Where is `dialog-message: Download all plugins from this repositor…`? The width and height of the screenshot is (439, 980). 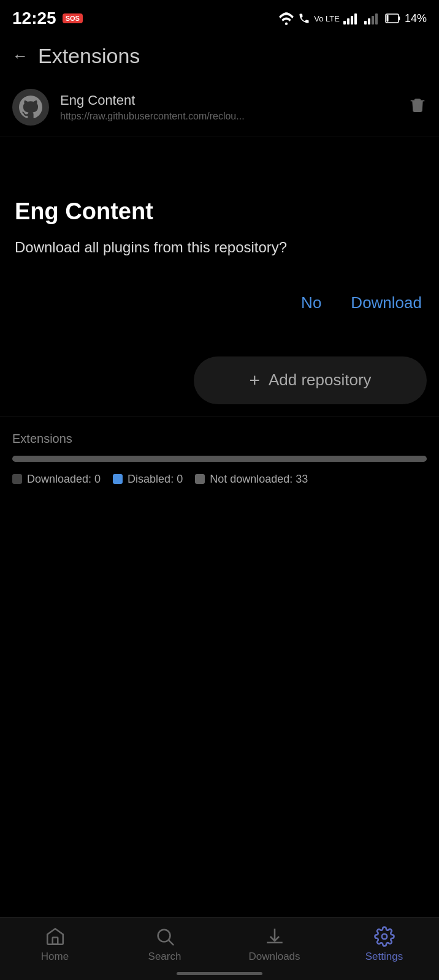
dialog-message: Download all plugins from this repositor… is located at coordinates (220, 247).